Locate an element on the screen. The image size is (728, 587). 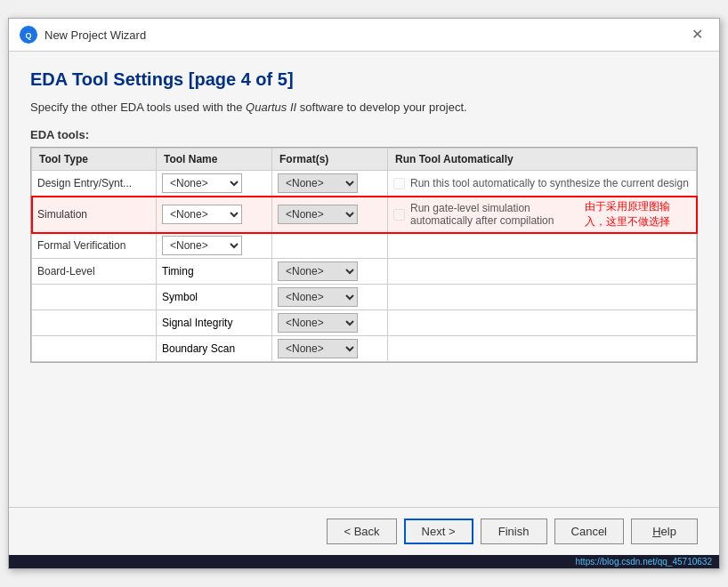
url-bar: https://blog.csdn.net/qq_45710632 is located at coordinates (364, 562).